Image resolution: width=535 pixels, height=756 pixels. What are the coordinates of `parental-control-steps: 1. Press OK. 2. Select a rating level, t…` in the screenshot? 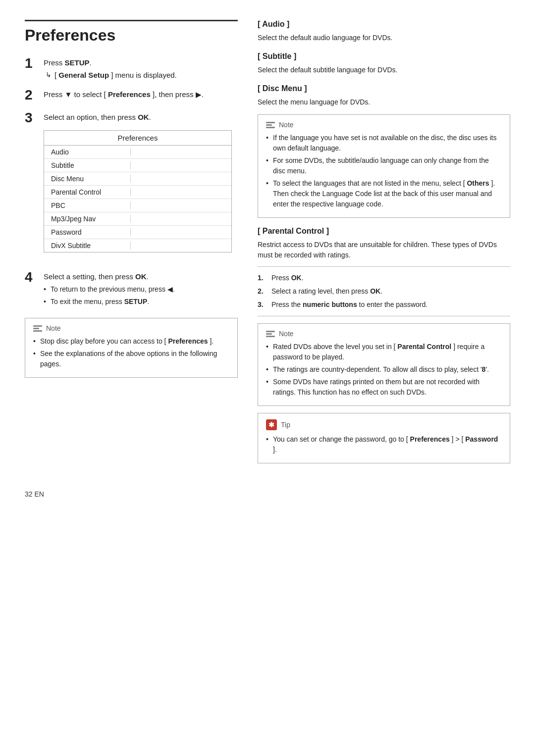 It's located at (384, 291).